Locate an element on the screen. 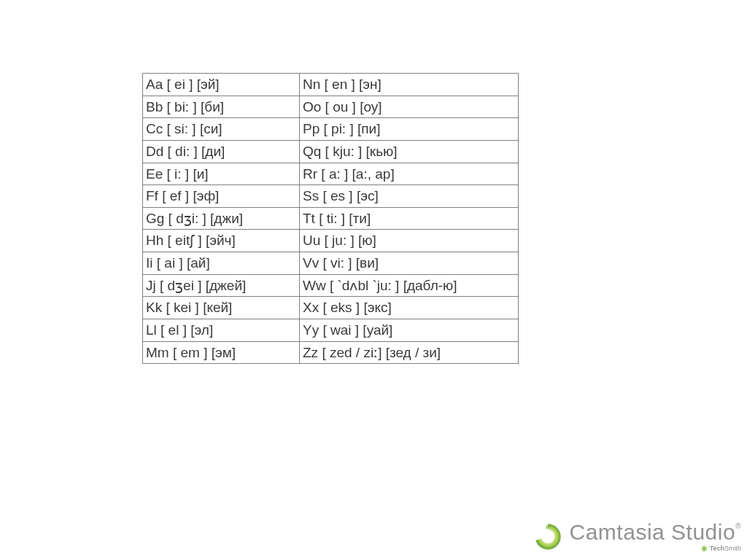 The image size is (747, 560). alphabet-cell-right: Qq [ kju: ] [кью] is located at coordinates (409, 152).